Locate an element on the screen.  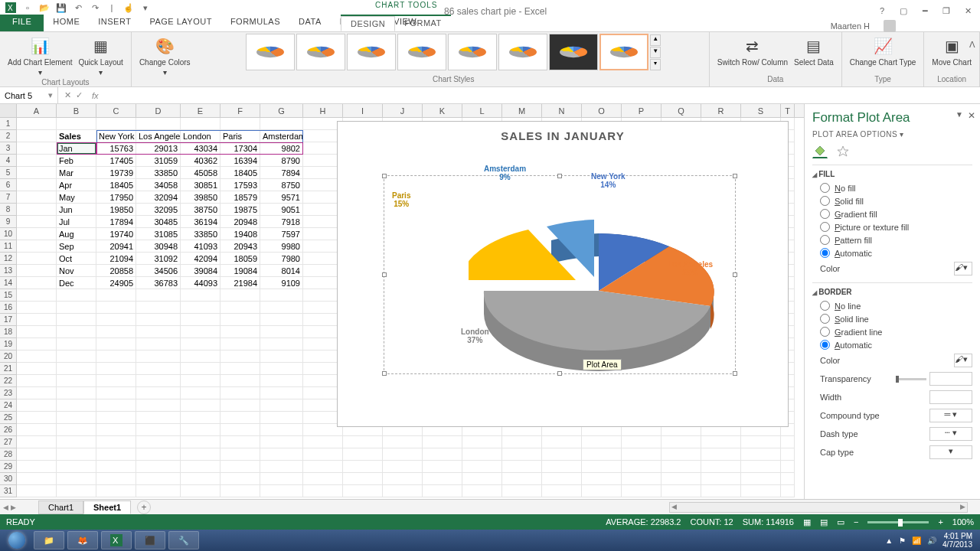
row-header: 16 is located at coordinates (8, 308).